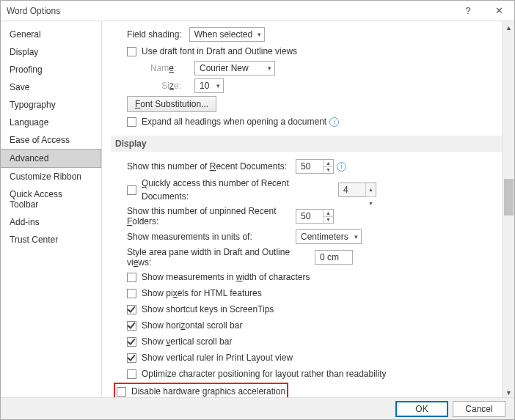 The image size is (515, 420). I want to click on quick-access-checkbox, so click(132, 191).